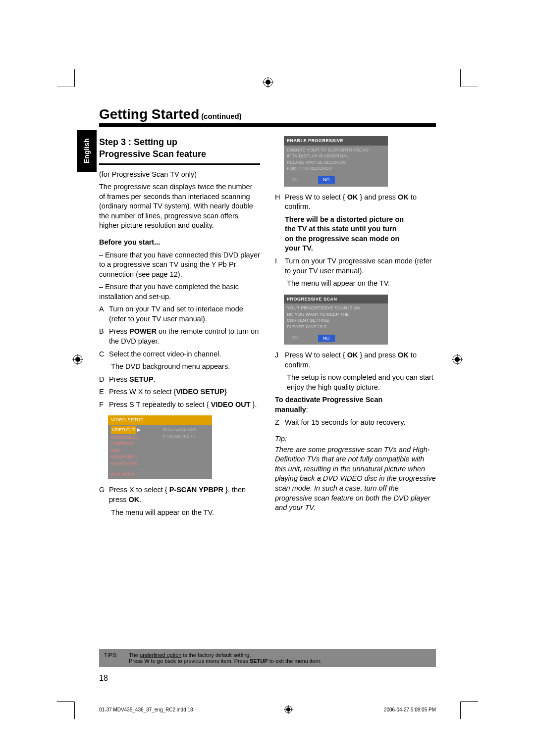  I want to click on osd-item: SATURATION, so click(134, 457).